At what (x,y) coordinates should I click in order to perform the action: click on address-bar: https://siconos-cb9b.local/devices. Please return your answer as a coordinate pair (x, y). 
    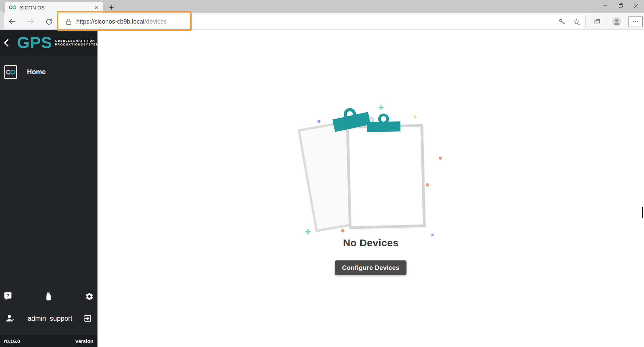
    Looking at the image, I should click on (322, 22).